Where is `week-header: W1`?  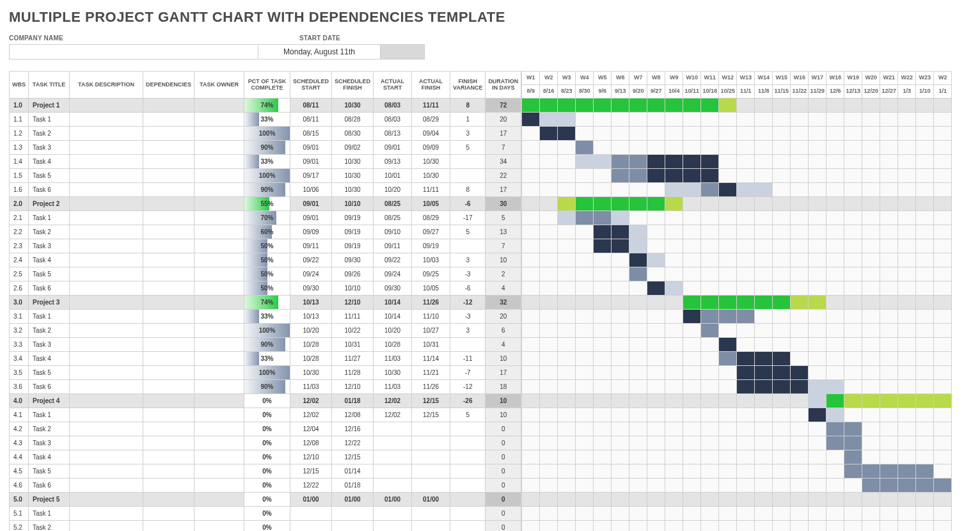 week-header: W1 is located at coordinates (531, 78).